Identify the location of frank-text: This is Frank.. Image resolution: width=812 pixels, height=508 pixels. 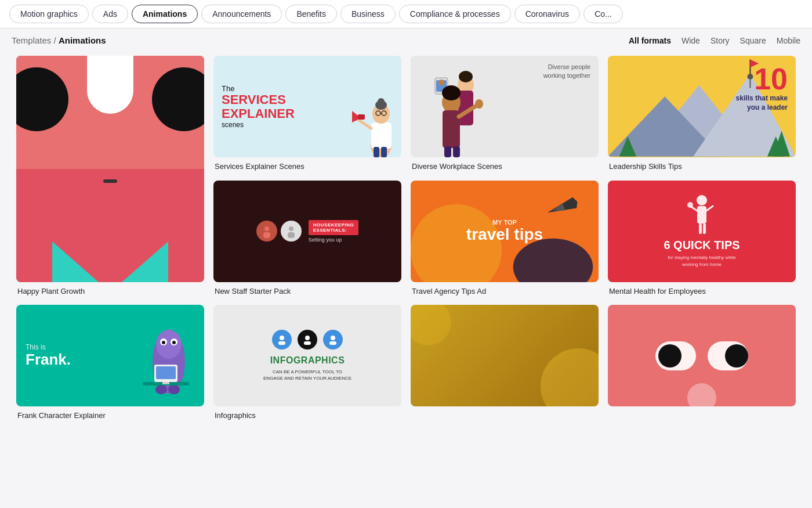
(48, 355).